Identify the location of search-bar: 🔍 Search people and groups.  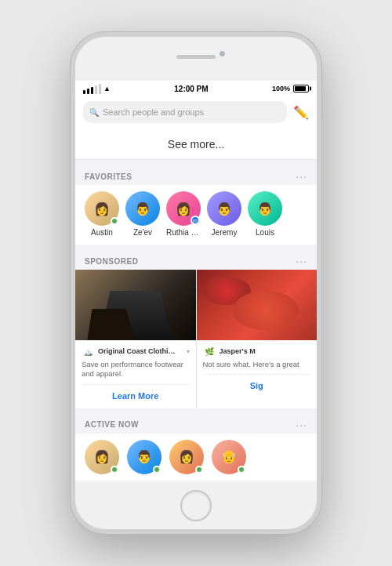
(185, 112).